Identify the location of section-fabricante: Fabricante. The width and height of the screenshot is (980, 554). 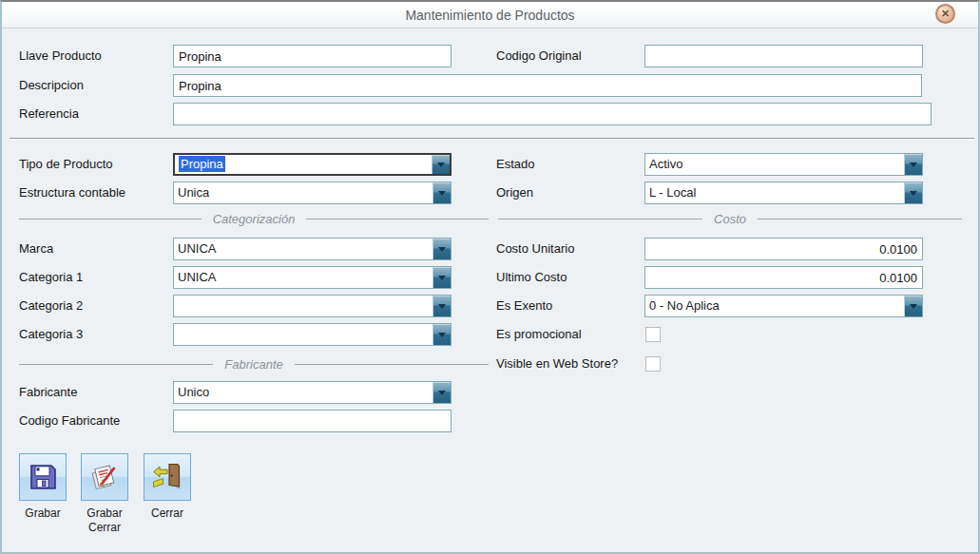
(254, 364).